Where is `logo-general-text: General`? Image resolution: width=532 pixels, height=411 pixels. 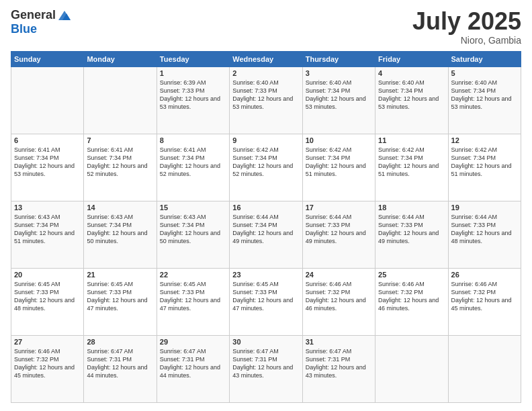 logo-general-text: General is located at coordinates (34, 15).